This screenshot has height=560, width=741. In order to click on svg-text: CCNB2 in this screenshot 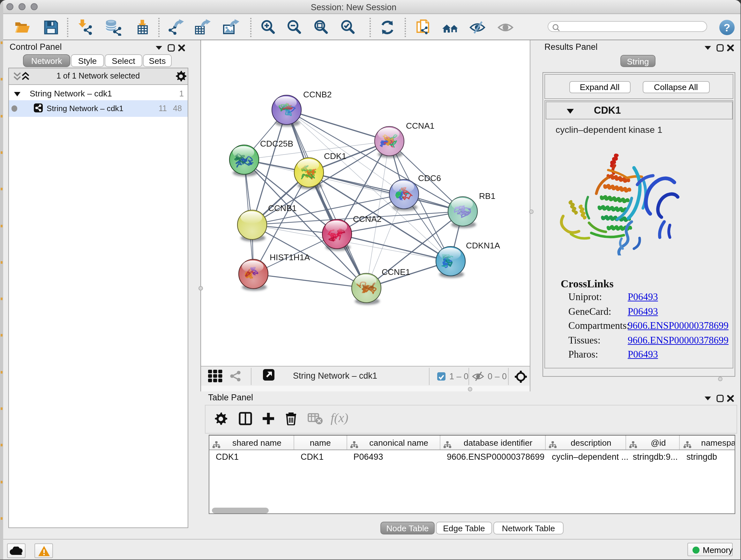, I will do `click(318, 95)`.